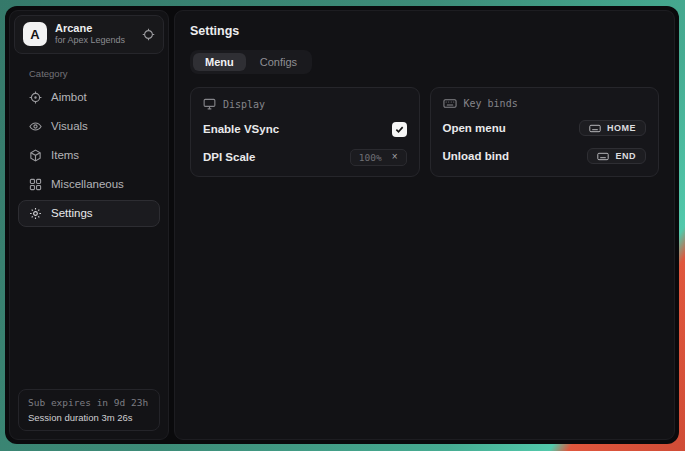 This screenshot has width=685, height=451. Describe the element at coordinates (622, 128) in the screenshot. I see `open-menu-key: HOME` at that location.